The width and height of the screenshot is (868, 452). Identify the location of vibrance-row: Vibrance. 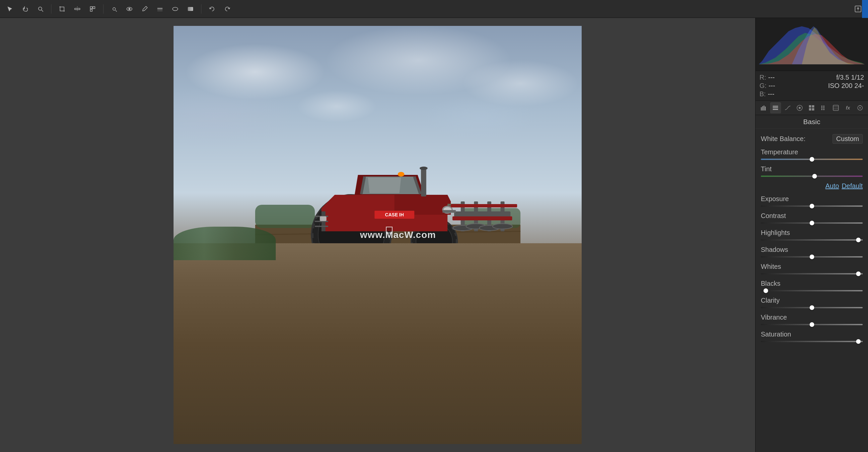
(812, 320).